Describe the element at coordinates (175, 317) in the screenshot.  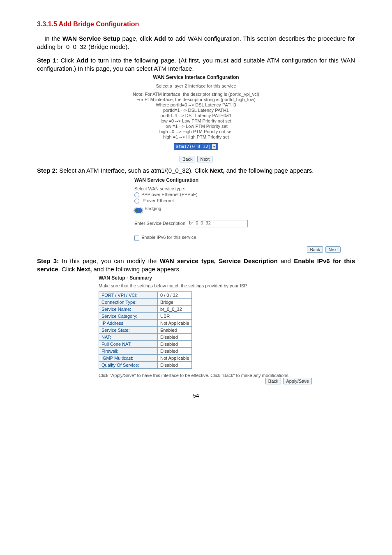
I see `table-value: UBR` at that location.